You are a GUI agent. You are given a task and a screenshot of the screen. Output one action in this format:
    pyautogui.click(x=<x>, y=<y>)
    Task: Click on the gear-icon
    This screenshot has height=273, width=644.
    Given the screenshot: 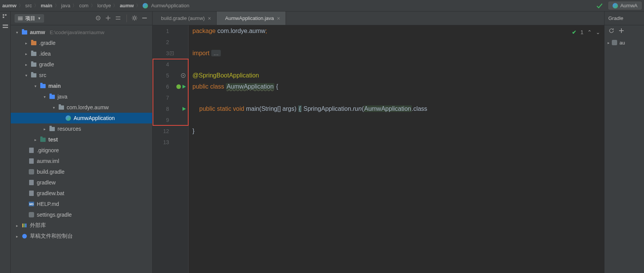 What is the action you would take?
    pyautogui.click(x=135, y=18)
    